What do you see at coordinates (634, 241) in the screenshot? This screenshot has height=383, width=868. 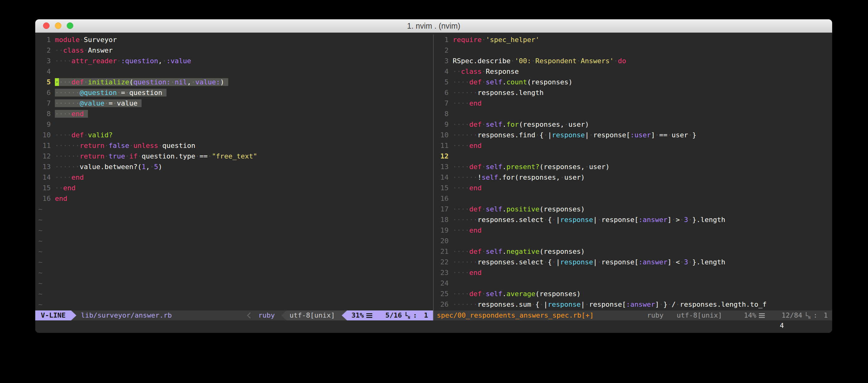 I see `code-line: 20` at bounding box center [634, 241].